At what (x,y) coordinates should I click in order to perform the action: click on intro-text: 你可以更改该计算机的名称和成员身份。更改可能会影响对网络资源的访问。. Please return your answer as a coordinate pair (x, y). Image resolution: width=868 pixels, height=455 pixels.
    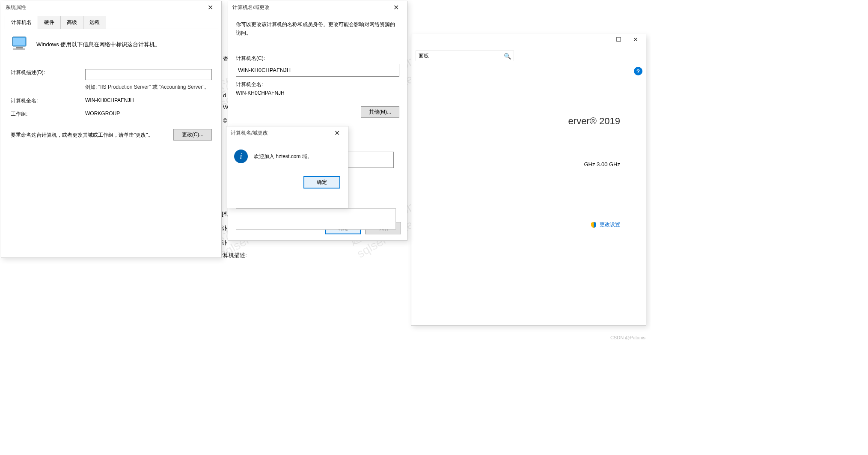
    Looking at the image, I should click on (318, 29).